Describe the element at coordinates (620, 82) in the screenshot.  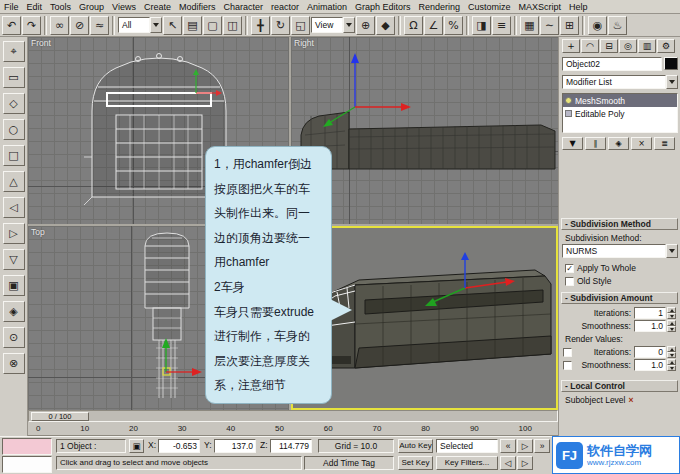
I see `modifier-list-dropdown: Modifier List` at that location.